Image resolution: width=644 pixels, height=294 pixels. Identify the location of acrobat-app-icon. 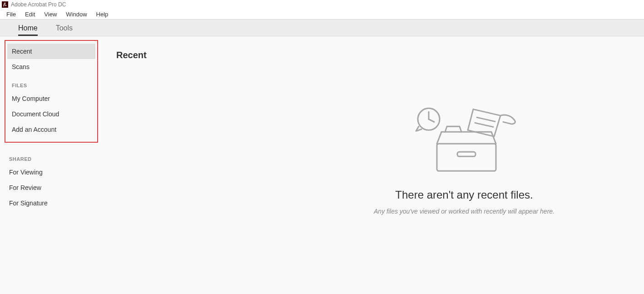
(5, 5).